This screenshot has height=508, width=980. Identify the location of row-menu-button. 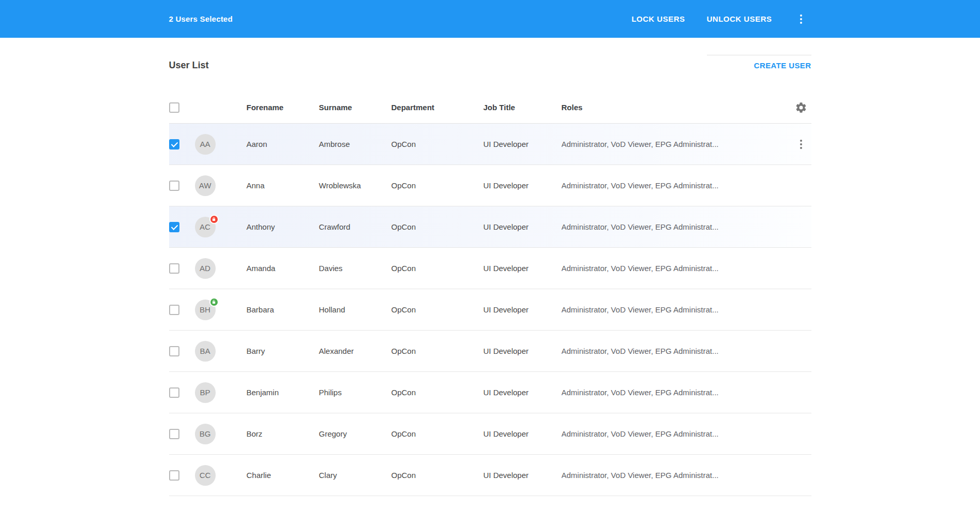
(801, 144).